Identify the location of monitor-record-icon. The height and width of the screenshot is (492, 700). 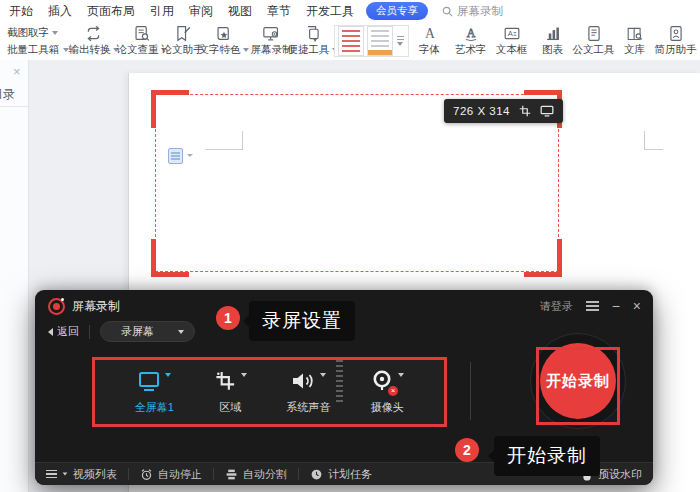
(272, 34).